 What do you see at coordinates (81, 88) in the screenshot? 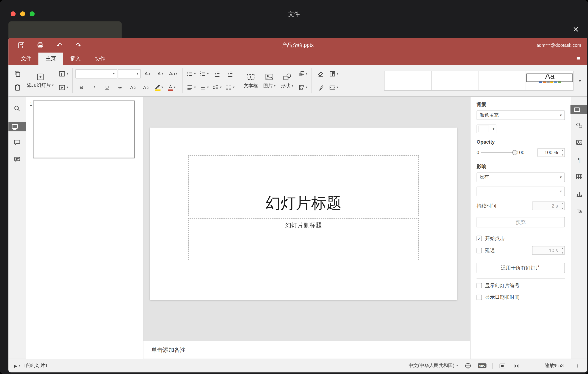
I see `bold-button: B` at bounding box center [81, 88].